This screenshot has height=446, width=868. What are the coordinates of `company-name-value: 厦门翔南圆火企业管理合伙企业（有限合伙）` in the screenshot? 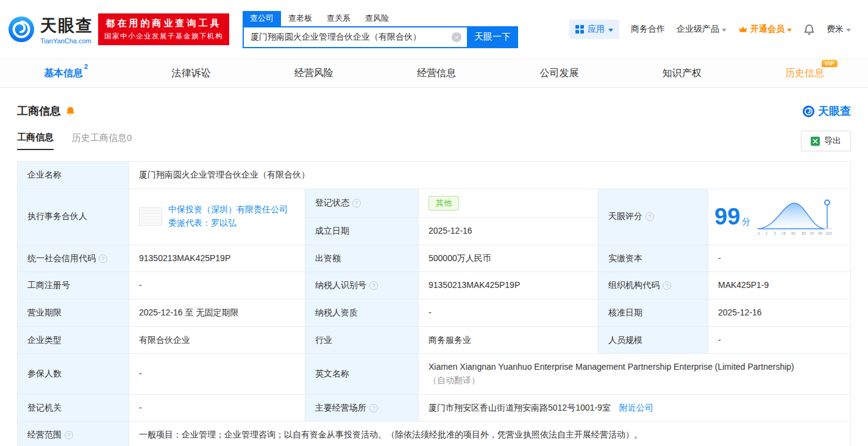 It's located at (490, 176).